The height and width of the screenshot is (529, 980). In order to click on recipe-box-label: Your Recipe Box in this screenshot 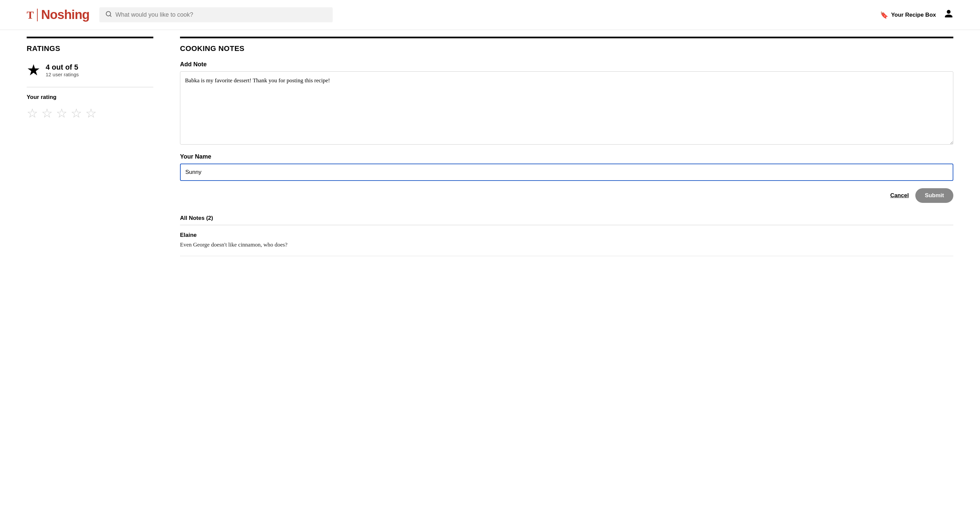, I will do `click(913, 15)`.